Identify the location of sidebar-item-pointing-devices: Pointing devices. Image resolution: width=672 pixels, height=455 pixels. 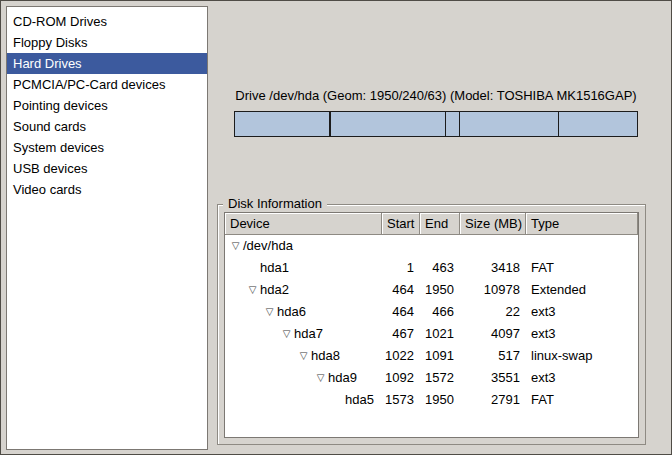
(107, 106).